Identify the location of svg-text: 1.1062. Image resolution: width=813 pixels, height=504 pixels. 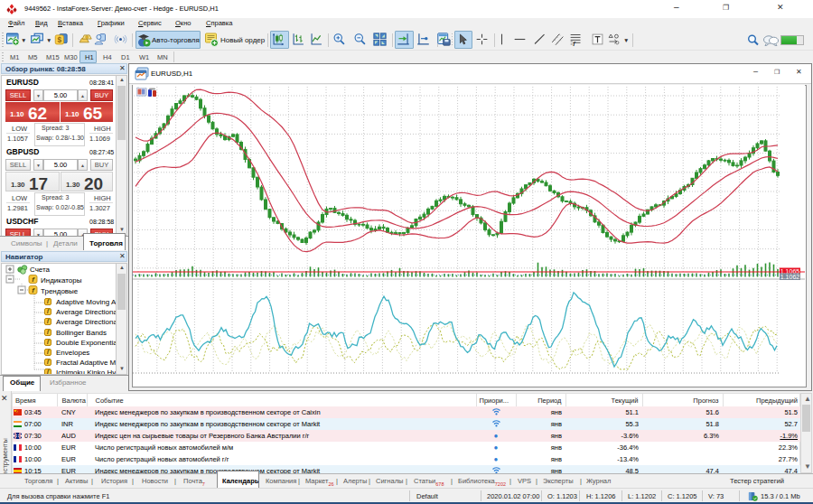
(790, 276).